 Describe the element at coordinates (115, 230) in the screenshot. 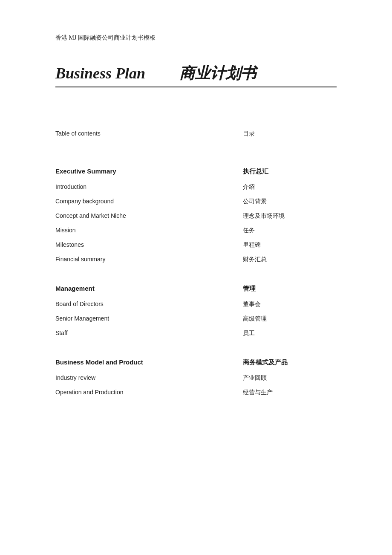

I see `toc-item-en-executive-summary-3: Mission` at that location.